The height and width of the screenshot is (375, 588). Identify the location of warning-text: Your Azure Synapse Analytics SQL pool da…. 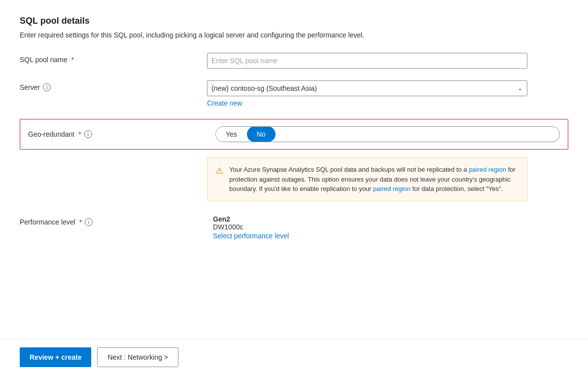
(374, 180).